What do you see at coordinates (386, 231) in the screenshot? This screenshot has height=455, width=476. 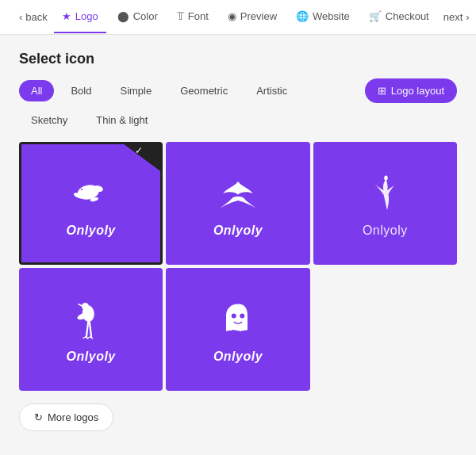 I see `logo-name-3: Onlyoly` at bounding box center [386, 231].